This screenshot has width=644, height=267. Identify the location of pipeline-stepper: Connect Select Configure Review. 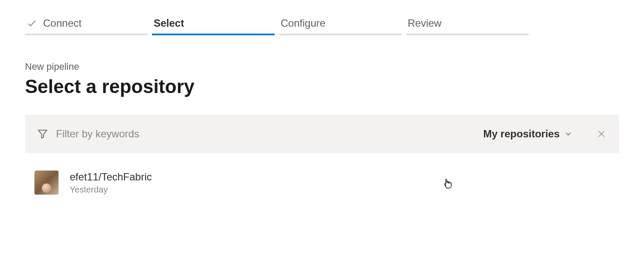
(322, 24).